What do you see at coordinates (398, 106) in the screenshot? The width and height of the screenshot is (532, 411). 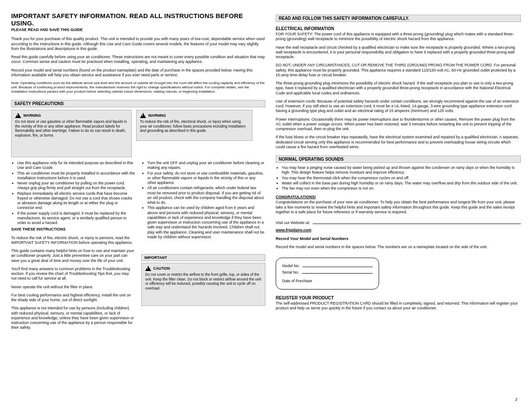 I see `elec-p5: Use of extension cords: Because of poten…` at bounding box center [398, 106].